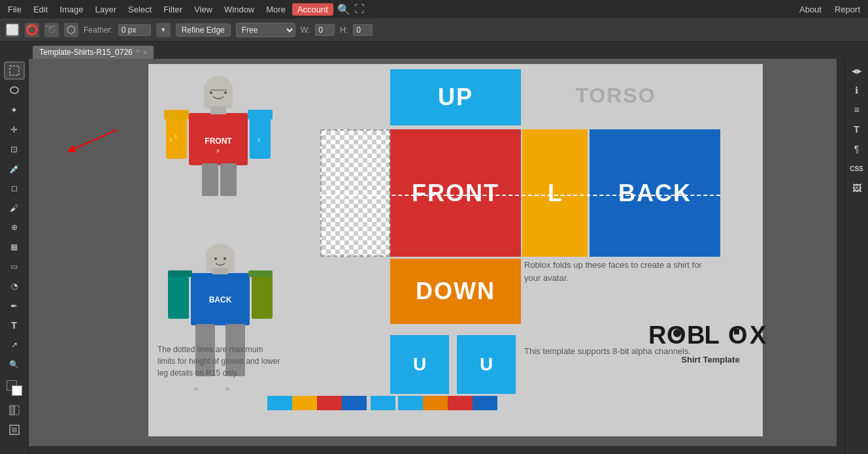 Image resolution: width=868 pixels, height=454 pixels. What do you see at coordinates (227, 389) in the screenshot?
I see `svg-text: N` at bounding box center [227, 389].